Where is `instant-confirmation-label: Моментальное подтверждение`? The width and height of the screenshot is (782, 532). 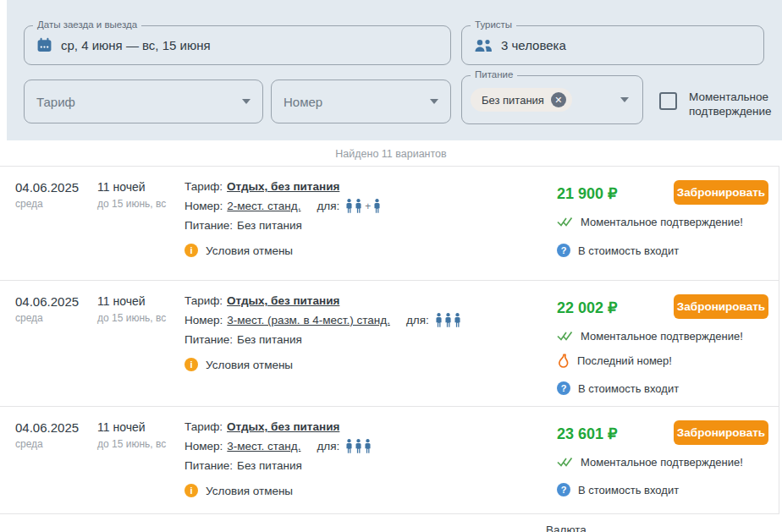 instant-confirmation-label: Моментальное подтверждение is located at coordinates (733, 105).